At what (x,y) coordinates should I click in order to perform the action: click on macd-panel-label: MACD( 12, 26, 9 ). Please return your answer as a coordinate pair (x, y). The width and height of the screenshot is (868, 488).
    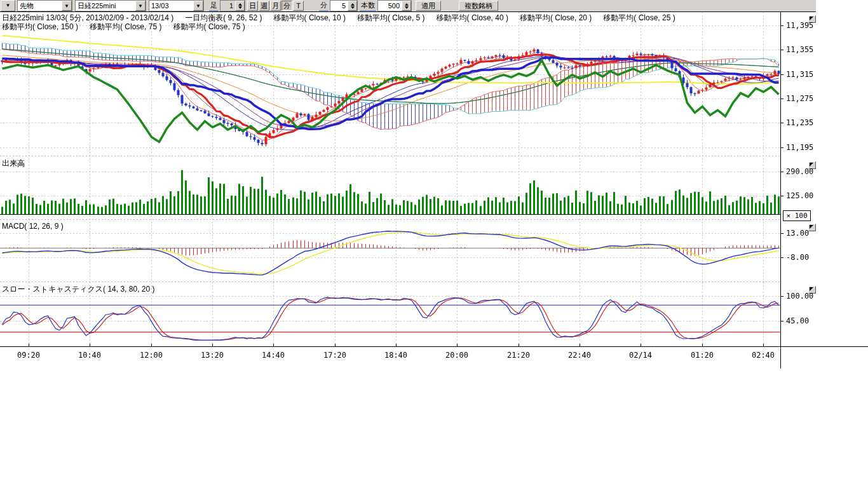
    Looking at the image, I should click on (33, 226).